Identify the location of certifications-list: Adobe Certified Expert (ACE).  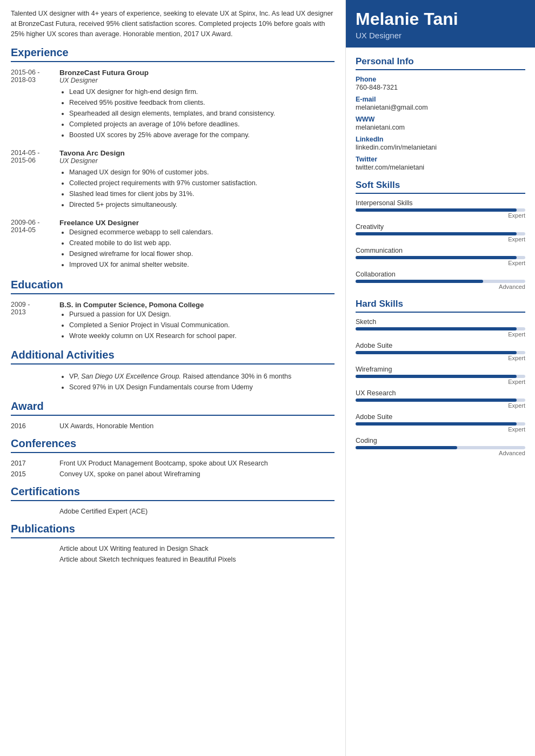
(173, 511).